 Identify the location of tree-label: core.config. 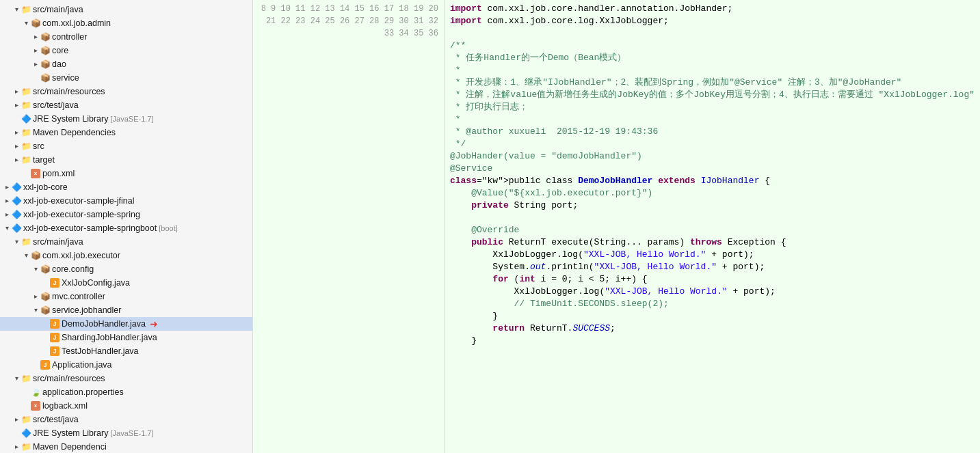
(72, 269).